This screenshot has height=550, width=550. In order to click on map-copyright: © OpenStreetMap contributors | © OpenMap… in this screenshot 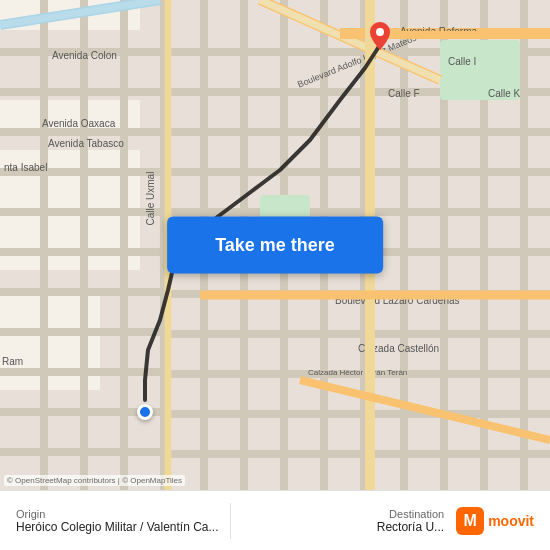, I will do `click(94, 480)`.